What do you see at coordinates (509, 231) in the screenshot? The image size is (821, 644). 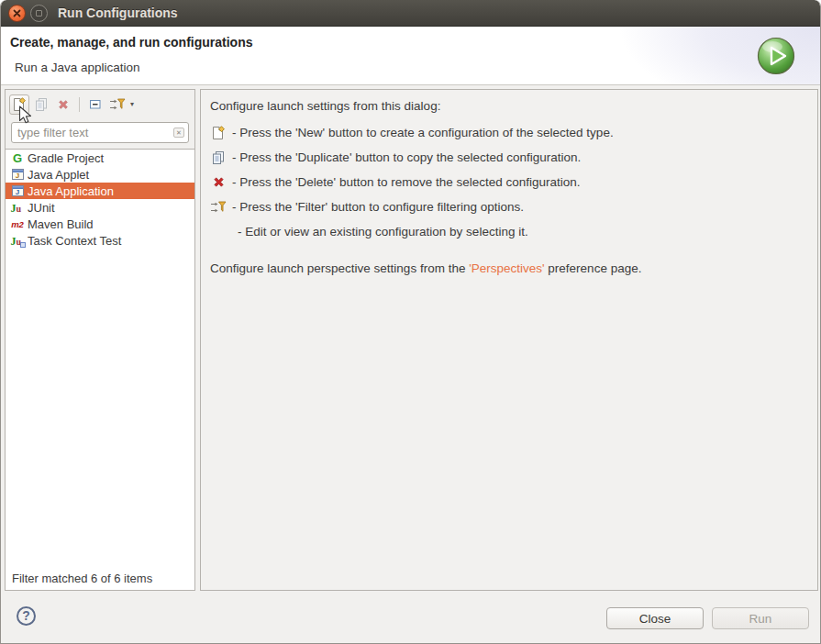 I see `instruction-row-edit: - Edit or view an existing configuration…` at bounding box center [509, 231].